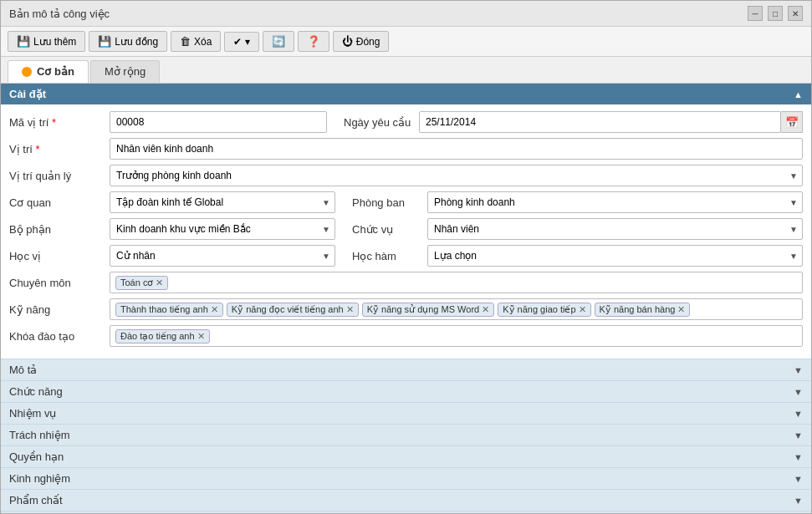 This screenshot has height=514, width=812. I want to click on row-chuyen-mon: Chuyên môn Toán cơ ✕, so click(406, 282).